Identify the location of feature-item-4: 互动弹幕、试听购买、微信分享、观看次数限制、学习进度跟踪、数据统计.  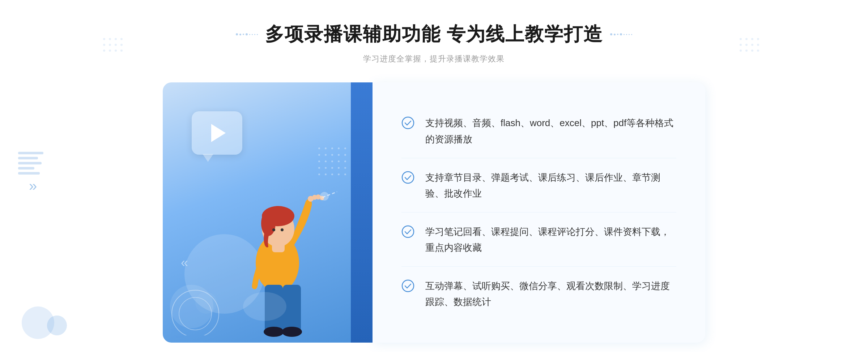
(539, 294).